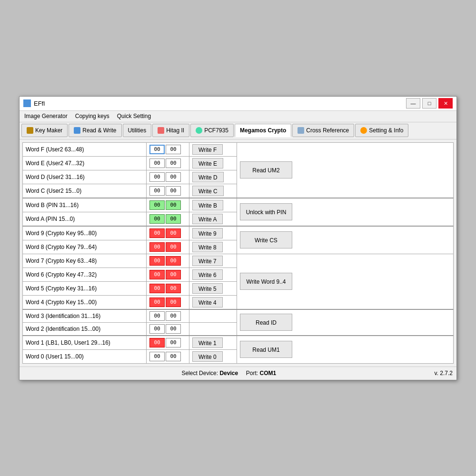 This screenshot has width=476, height=476. I want to click on table-row: Word B (PIN 31...16) Write B Unlock with…, so click(238, 205).